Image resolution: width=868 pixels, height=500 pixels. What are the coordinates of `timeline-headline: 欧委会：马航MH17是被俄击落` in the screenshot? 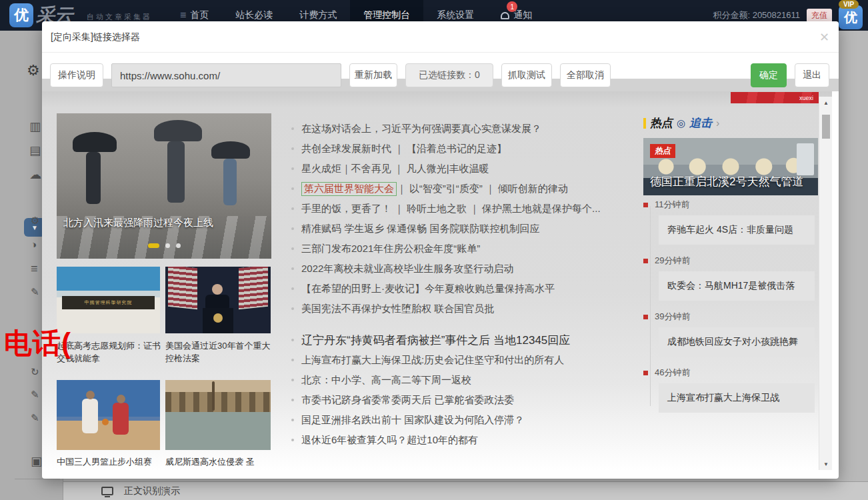 It's located at (737, 286).